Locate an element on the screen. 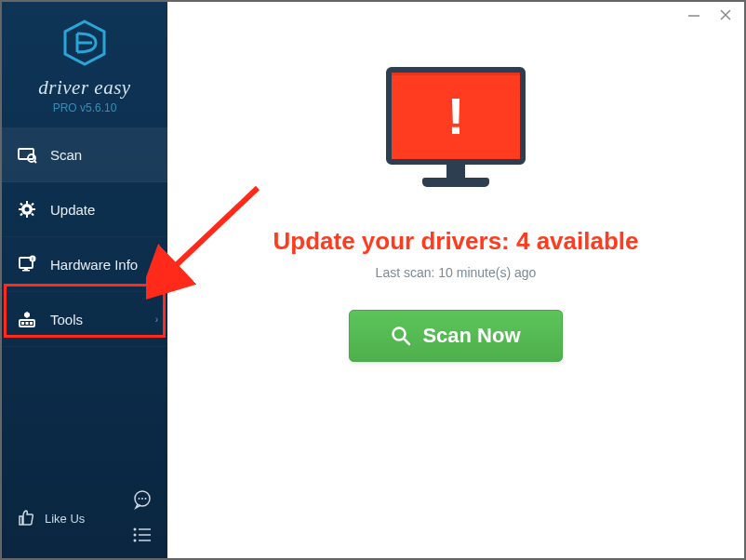  scan-now-button: Scan Now is located at coordinates (456, 336).